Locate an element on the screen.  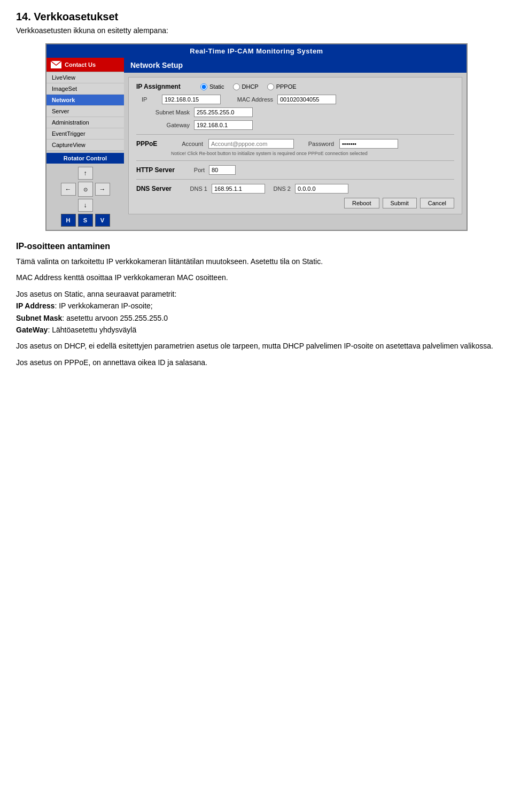
ip-mac-row: IP MAC Address is located at coordinates (295, 99).